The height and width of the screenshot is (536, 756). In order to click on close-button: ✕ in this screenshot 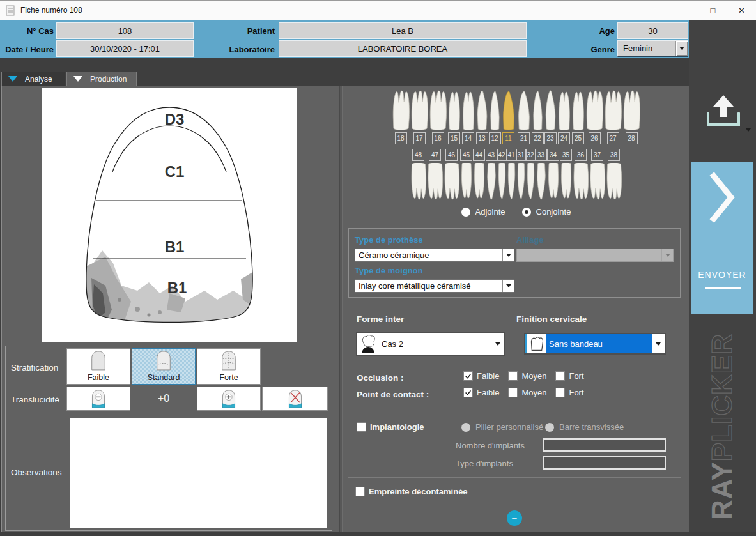, I will do `click(741, 10)`.